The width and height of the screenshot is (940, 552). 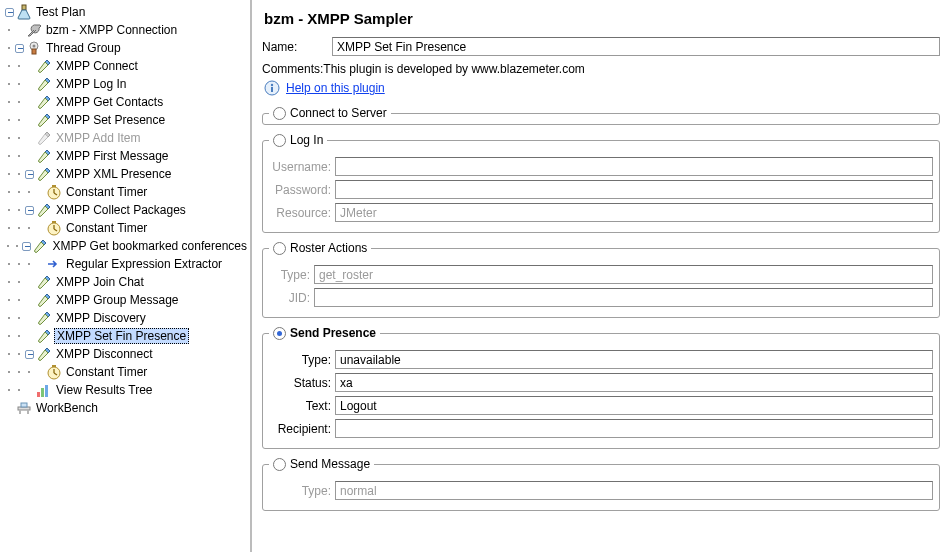 I want to click on tree-label: XMPP Group Message, so click(x=118, y=300).